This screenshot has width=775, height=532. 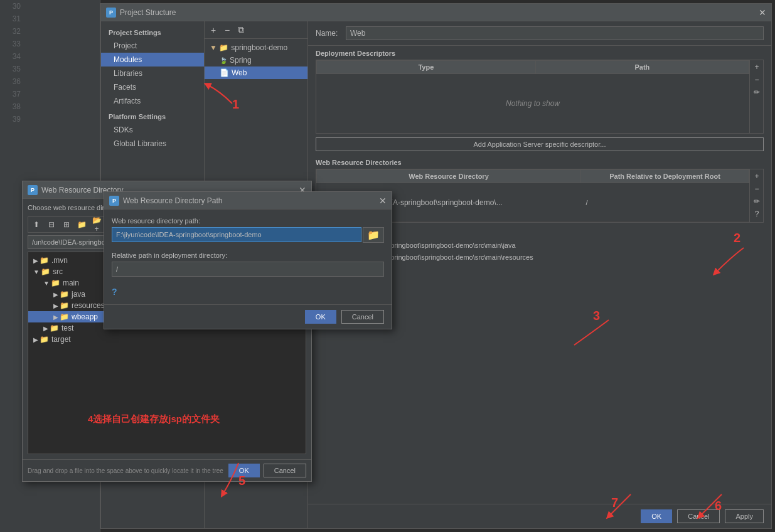 I want to click on web-icon: 📄, so click(x=225, y=73).